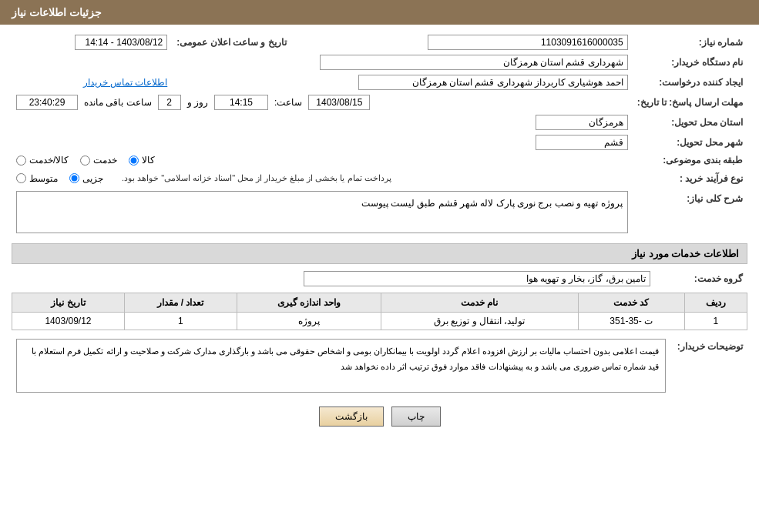  I want to click on category-label: طبقه بندی موضوعی:, so click(690, 160).